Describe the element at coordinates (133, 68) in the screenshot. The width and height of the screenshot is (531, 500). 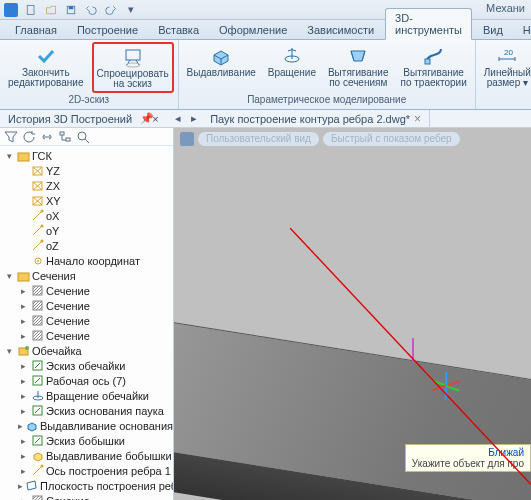
I see `ribbon-project-button: Спроецировать на эскиз` at that location.